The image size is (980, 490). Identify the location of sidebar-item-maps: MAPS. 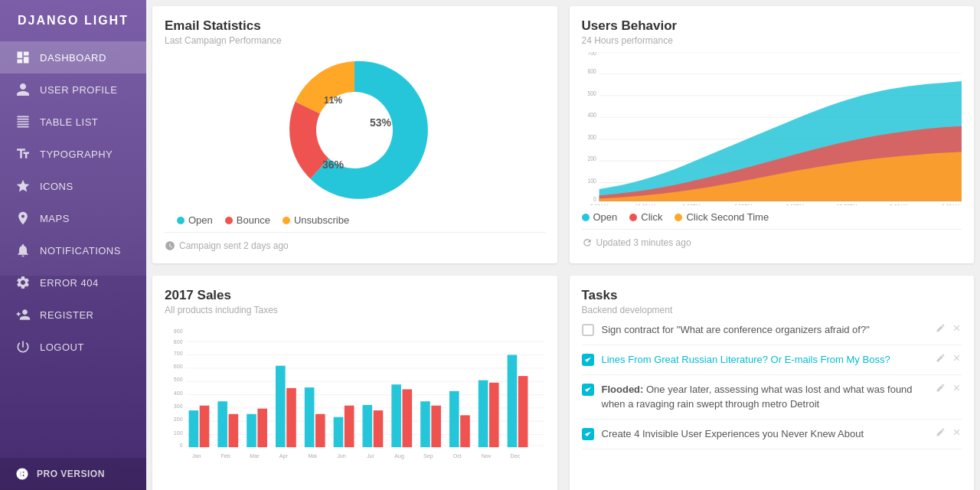
(74, 218).